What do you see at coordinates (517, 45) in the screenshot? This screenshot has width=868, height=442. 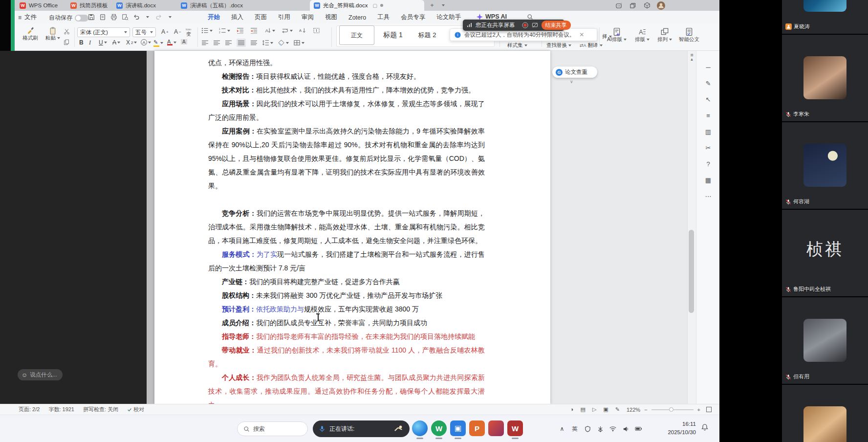 I see `style-set-button: 样式集` at bounding box center [517, 45].